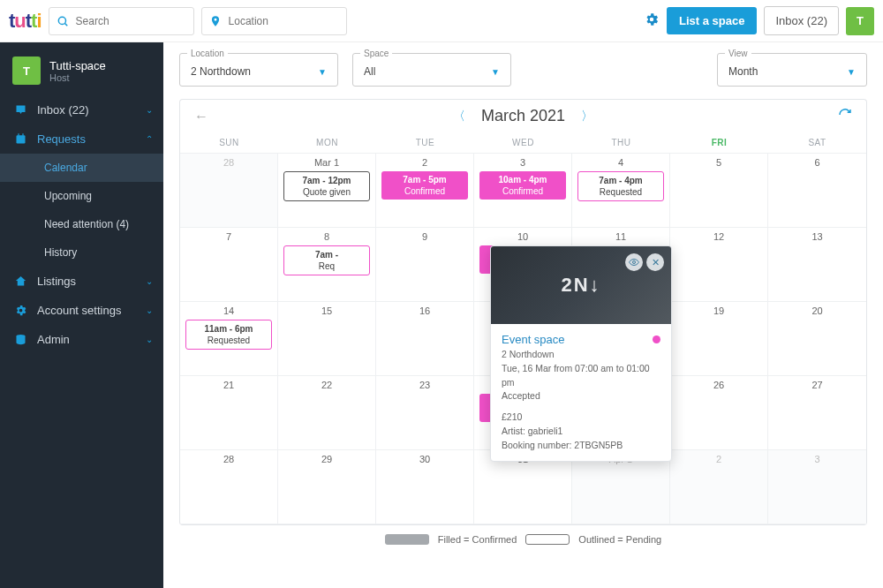 This screenshot has height=588, width=883. I want to click on prev-month-icon: 〈, so click(459, 117).